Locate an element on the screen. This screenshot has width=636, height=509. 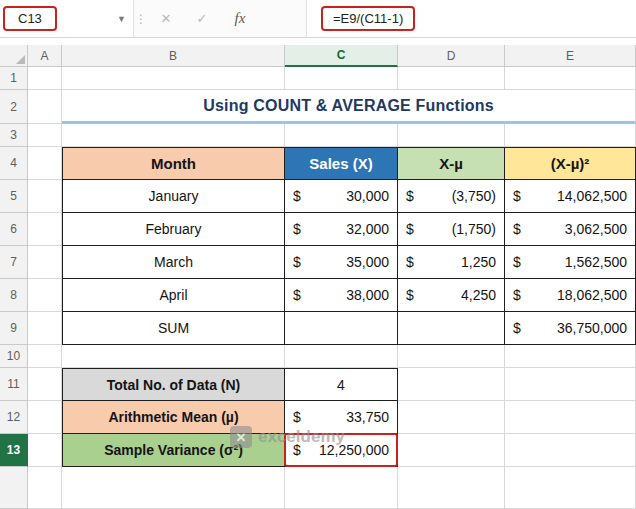
cell-value: 12,250,000 is located at coordinates (354, 450).